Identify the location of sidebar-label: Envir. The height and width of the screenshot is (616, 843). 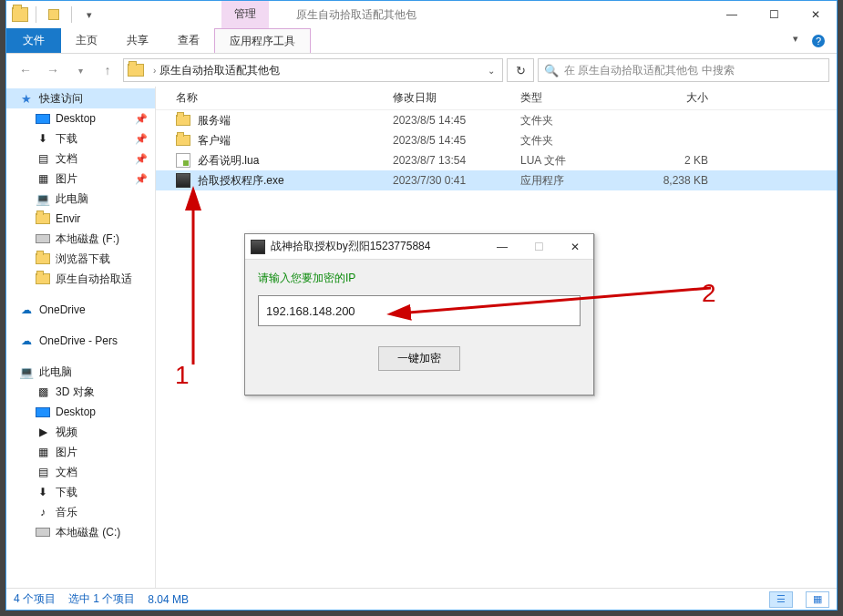
(67, 219).